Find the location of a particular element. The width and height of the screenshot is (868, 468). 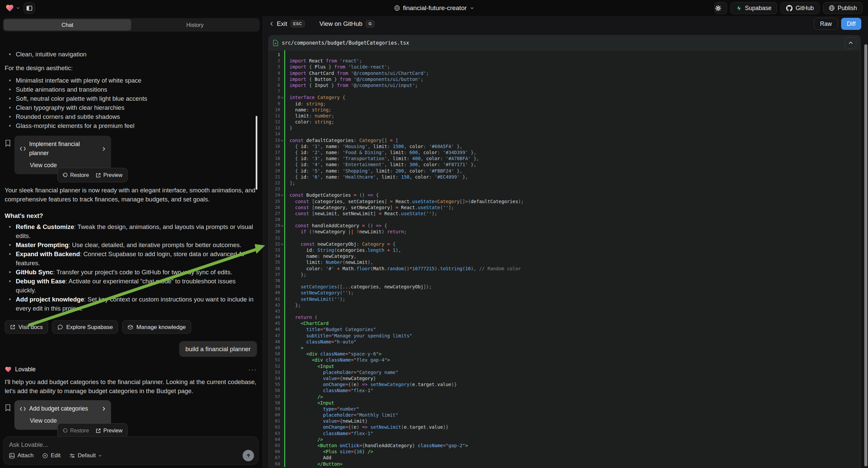

line-number: 34 is located at coordinates (274, 256).